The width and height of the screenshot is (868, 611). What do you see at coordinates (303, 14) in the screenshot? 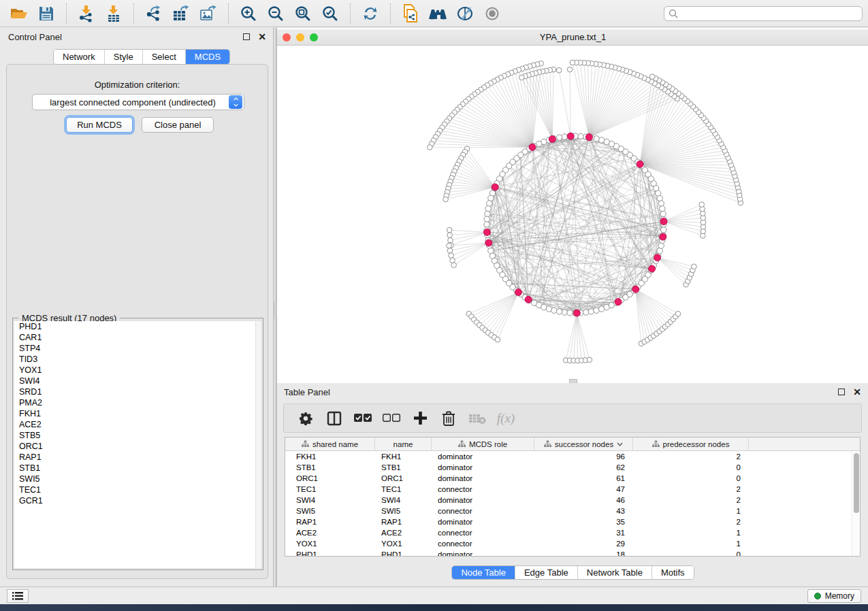
I see `zoom-fit-icon` at bounding box center [303, 14].